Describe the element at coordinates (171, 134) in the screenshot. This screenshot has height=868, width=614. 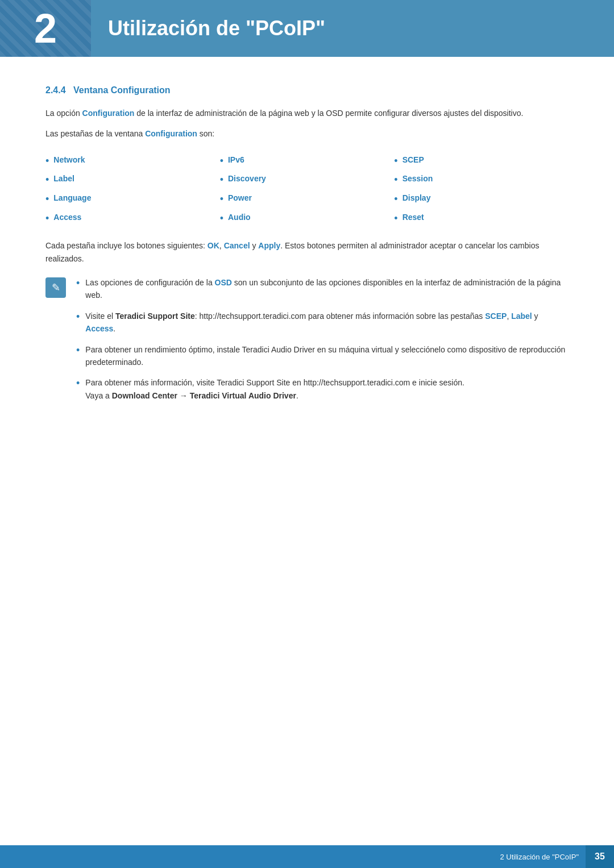
I see `term-configuration-2: Configuration` at that location.